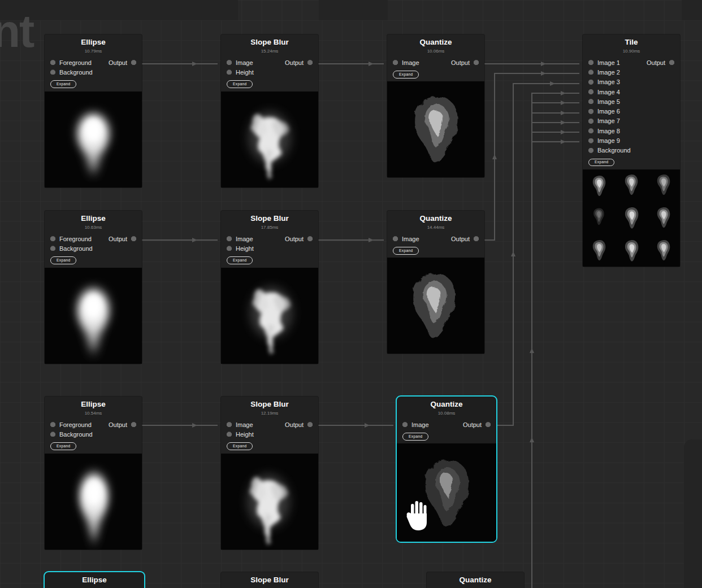  Describe the element at coordinates (270, 111) in the screenshot. I see `node-slope-blur-1: Slope Blur 15.24ms Image Output Height E…` at that location.